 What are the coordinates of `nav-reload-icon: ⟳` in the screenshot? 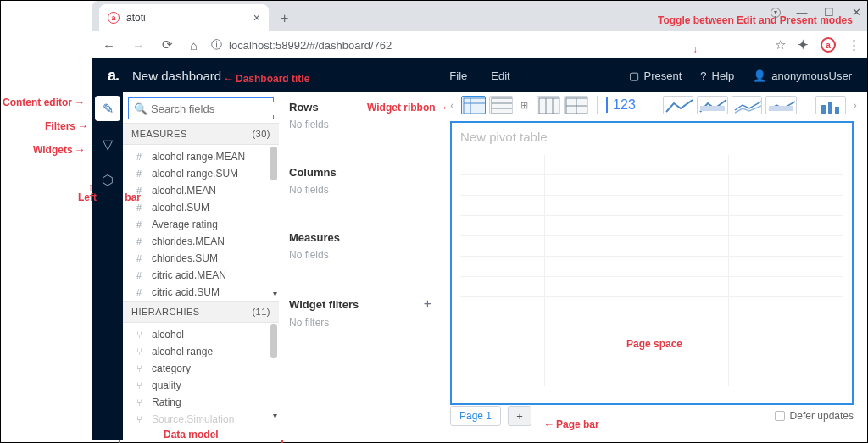 It's located at (168, 45).